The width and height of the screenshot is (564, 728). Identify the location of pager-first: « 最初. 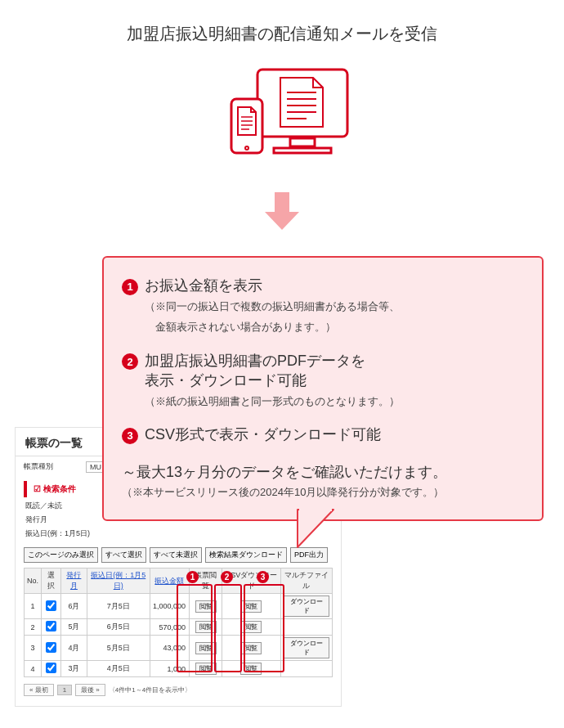
(39, 690).